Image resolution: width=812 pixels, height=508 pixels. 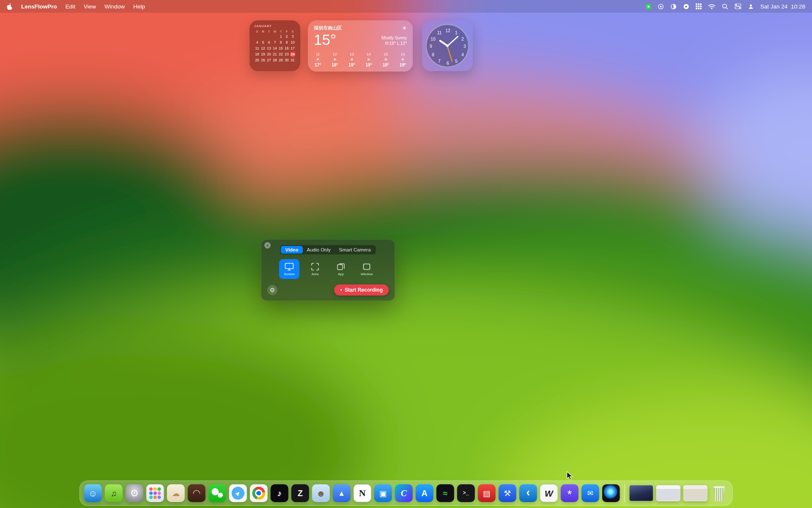 What do you see at coordinates (238, 493) in the screenshot?
I see `dock-item-safari: ▶` at bounding box center [238, 493].